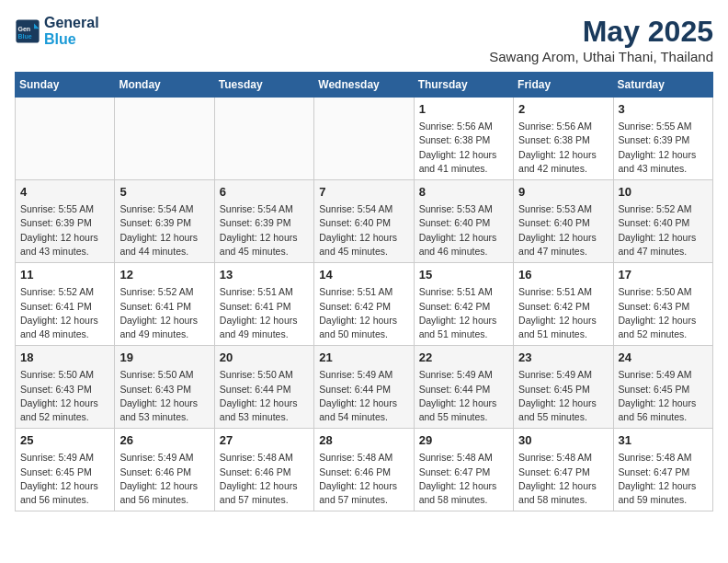  Describe the element at coordinates (65, 304) in the screenshot. I see `calendar-cell: 11Sunrise: 5:52 AM Sunset: 6:41 PM Dayli…` at that location.